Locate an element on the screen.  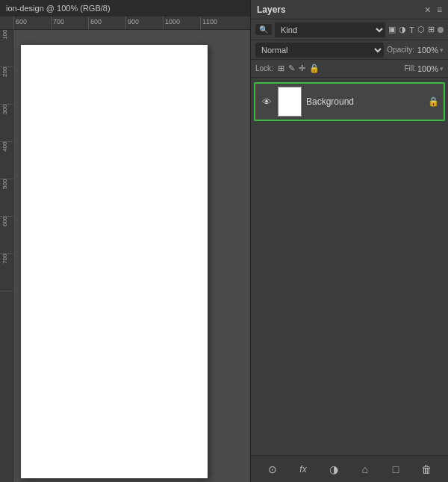
lock-all-icon: 🔒 is located at coordinates (314, 69).